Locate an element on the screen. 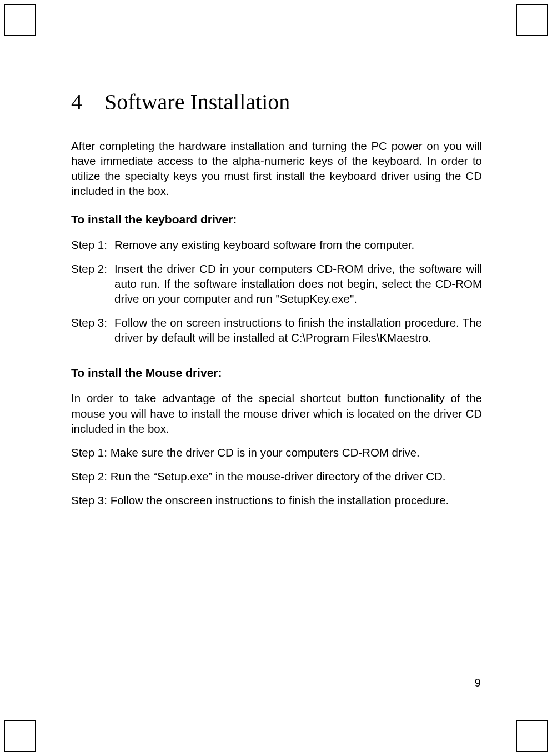 Image resolution: width=552 pixels, height=756 pixels. page-number: 9 is located at coordinates (478, 683).